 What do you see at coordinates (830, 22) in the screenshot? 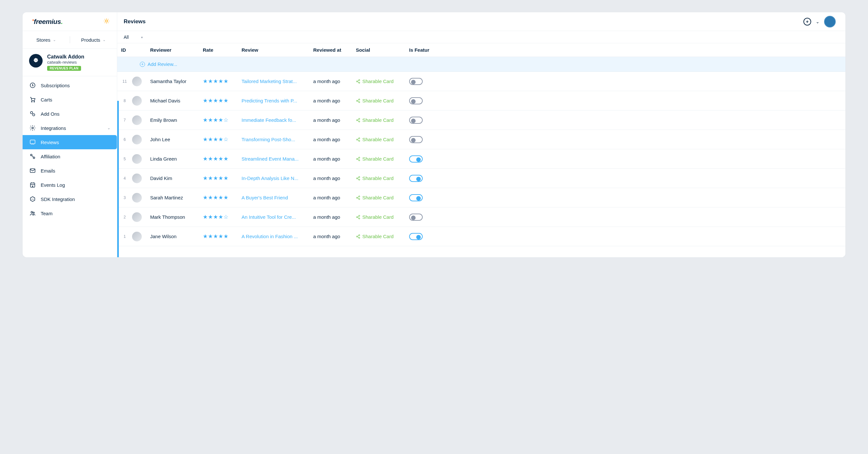
I see `user-avatar` at bounding box center [830, 22].